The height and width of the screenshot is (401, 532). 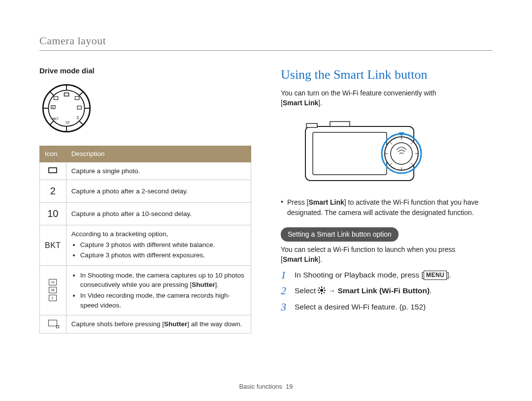 I want to click on burst-desc: In Shooting mode, the camera captures up…, so click(x=159, y=290).